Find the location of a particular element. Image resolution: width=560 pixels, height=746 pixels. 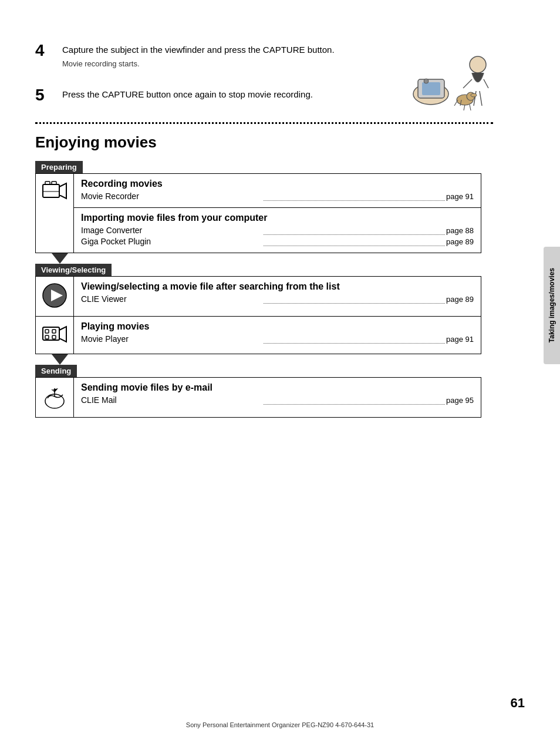

step-4-sub: Movie recording starts. is located at coordinates (229, 63).